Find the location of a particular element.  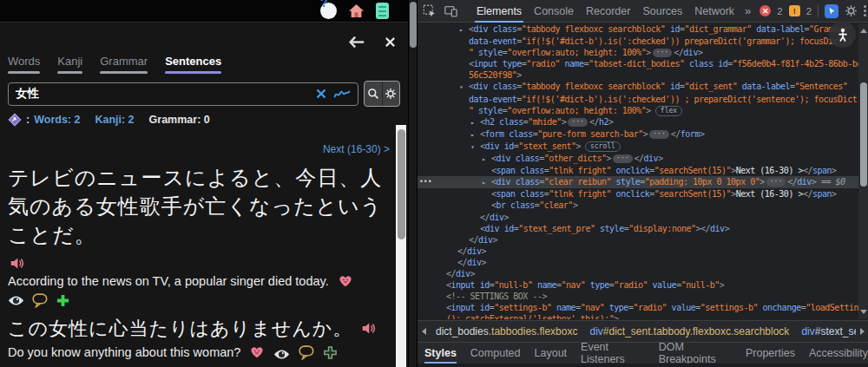

tab-words: Words is located at coordinates (24, 64).